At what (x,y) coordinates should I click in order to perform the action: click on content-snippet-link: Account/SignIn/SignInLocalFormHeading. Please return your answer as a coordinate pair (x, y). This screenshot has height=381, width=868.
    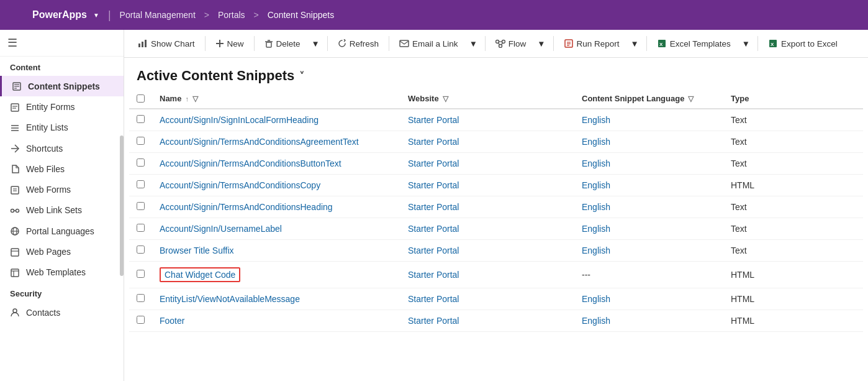
    Looking at the image, I should click on (239, 120).